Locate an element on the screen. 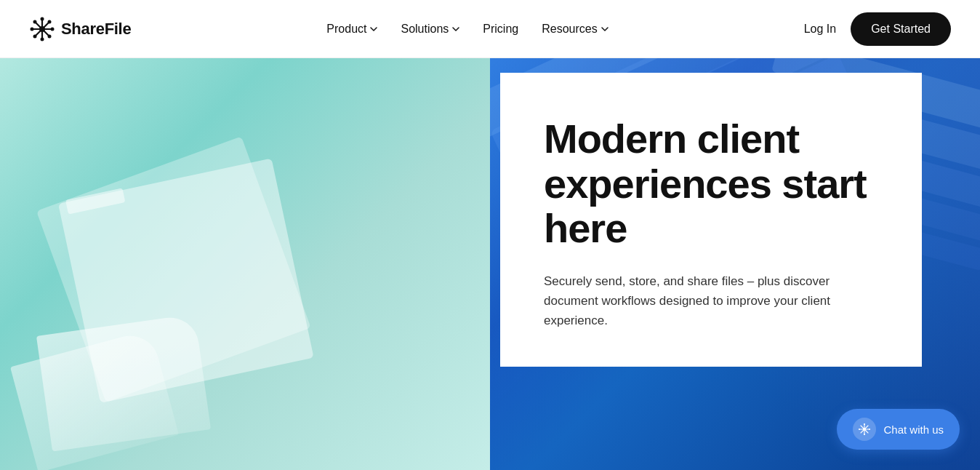 This screenshot has height=470, width=980. chat-icon is located at coordinates (864, 429).